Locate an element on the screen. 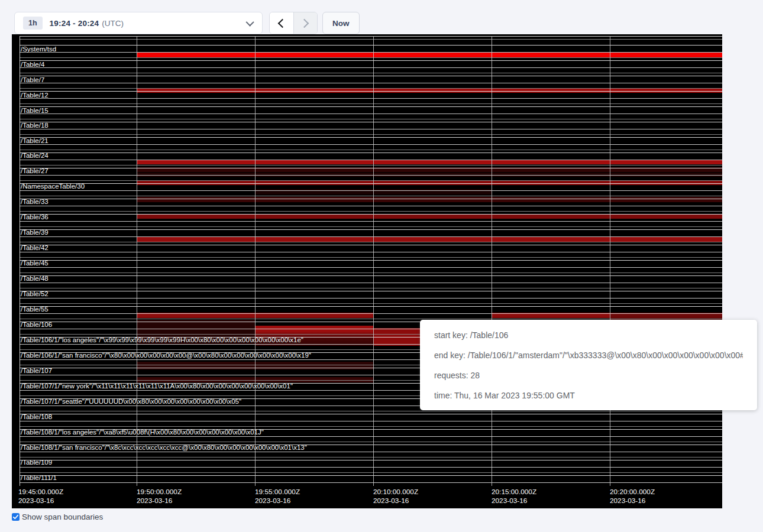 Image resolution: width=763 pixels, height=532 pixels. row-label: /Table/108/1/"los angeles"/"\xa8\xf5\u00… is located at coordinates (142, 432).